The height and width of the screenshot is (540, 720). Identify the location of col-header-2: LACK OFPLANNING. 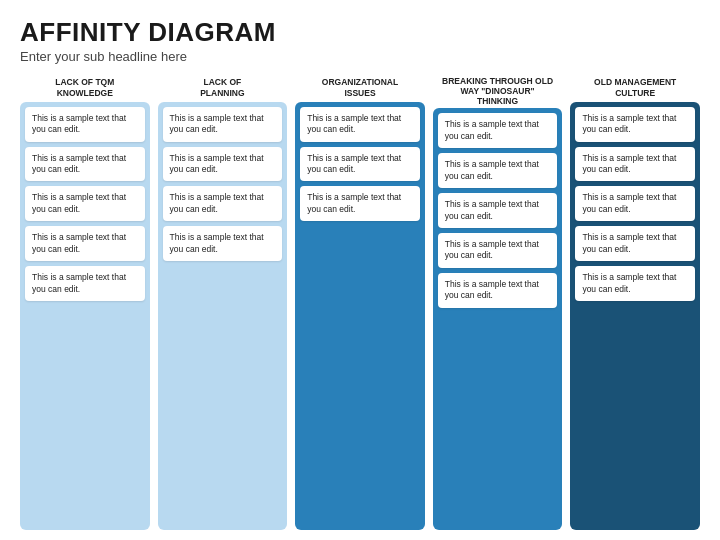
(223, 88).